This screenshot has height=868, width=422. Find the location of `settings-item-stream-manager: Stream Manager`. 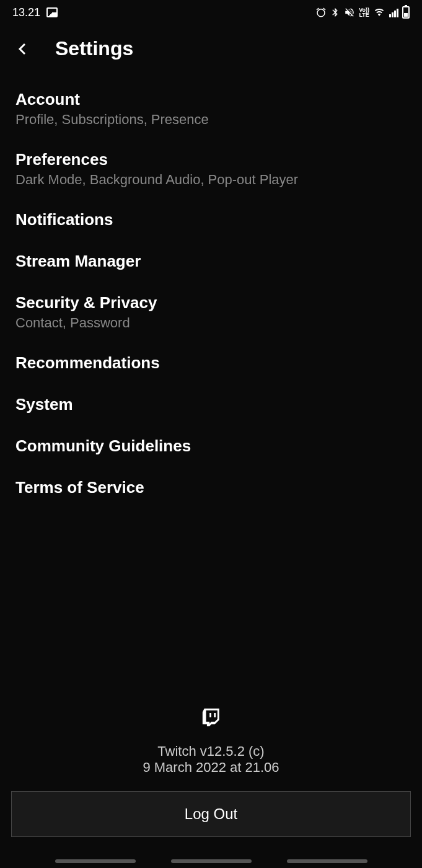

settings-item-stream-manager: Stream Manager is located at coordinates (211, 262).